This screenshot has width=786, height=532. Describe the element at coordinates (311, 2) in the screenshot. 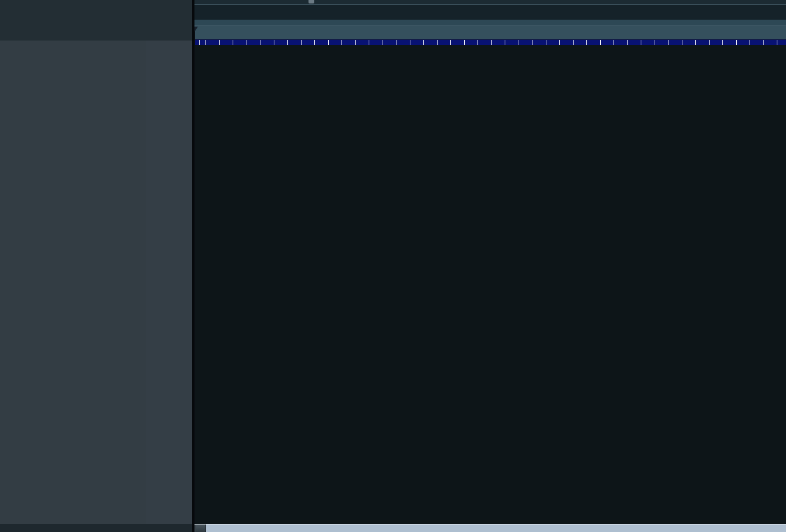

I see `edit-cursor-notch` at that location.